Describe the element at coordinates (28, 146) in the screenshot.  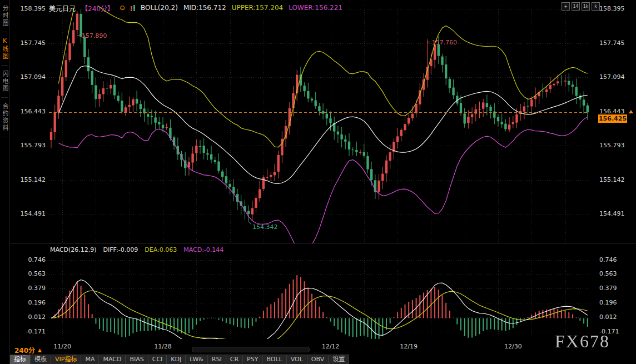
I see `price-tick-left: 155.793` at that location.